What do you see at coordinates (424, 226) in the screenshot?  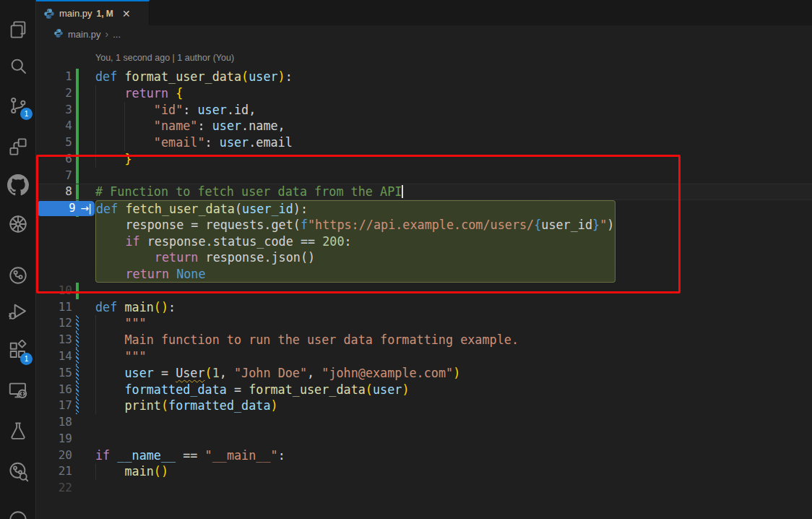 I see `ghost-code-line: response = requests.get(f"https://api.ex…` at bounding box center [424, 226].